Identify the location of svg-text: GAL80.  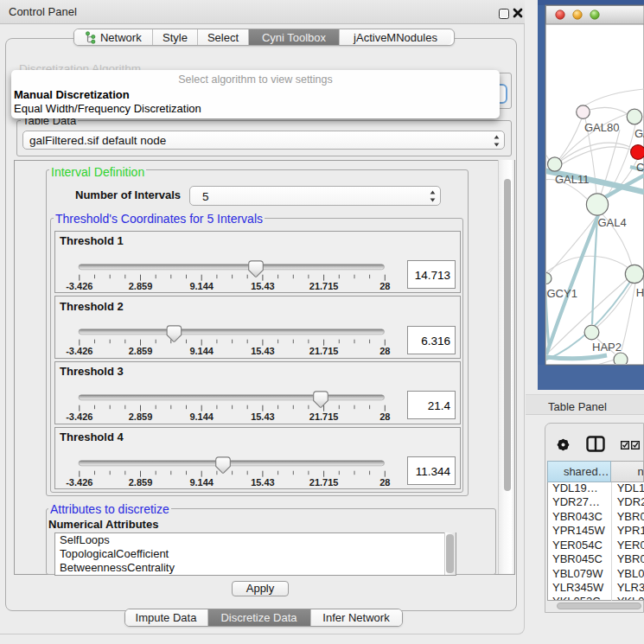
(602, 128).